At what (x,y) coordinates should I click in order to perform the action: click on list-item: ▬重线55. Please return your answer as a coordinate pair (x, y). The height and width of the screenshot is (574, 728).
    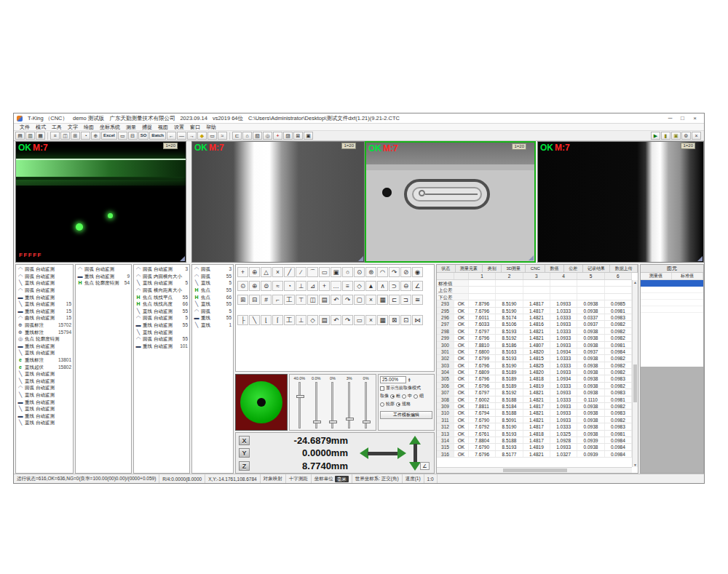
    Looking at the image, I should click on (213, 318).